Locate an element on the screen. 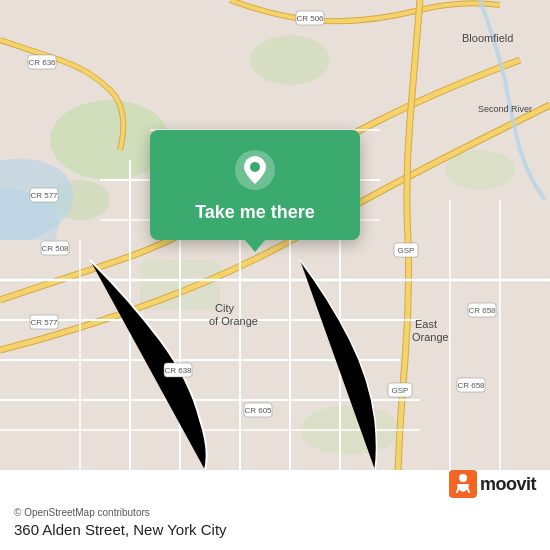 This screenshot has height=550, width=550. bottom-bar: © OpenStreetMap contributors 360 Alden S… is located at coordinates (275, 524).